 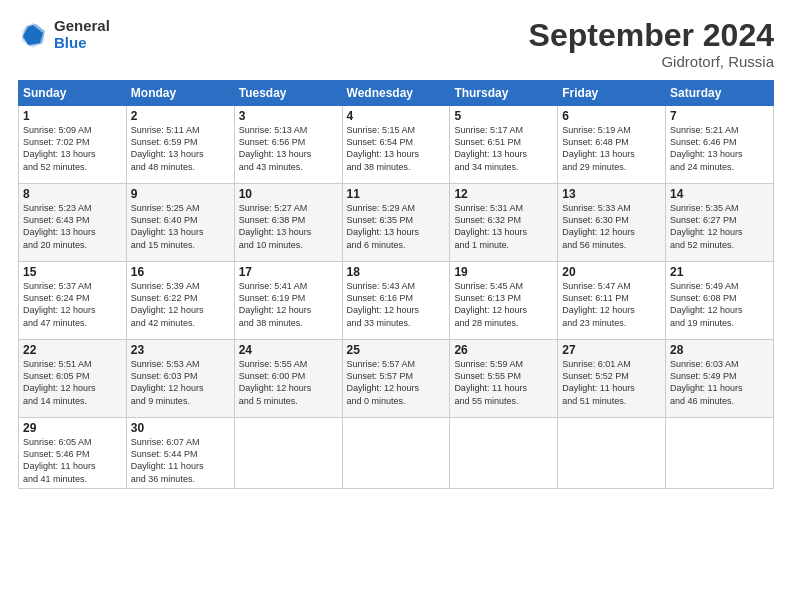 What do you see at coordinates (720, 382) in the screenshot?
I see `day-info: Sunrise: 6:03 AM Sunset: 5:49 PM Dayligh…` at bounding box center [720, 382].